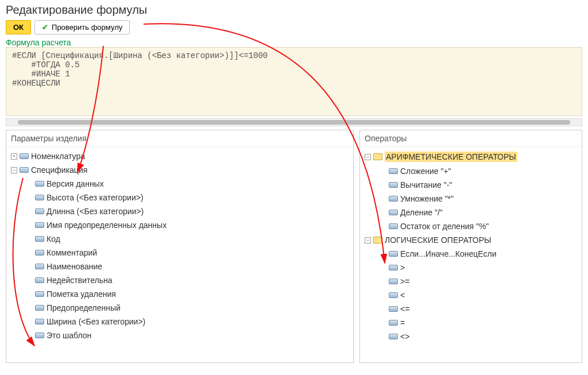 The height and width of the screenshot is (375, 588). Describe the element at coordinates (180, 335) in the screenshot. I see `tree-item: Это шаблон` at that location.